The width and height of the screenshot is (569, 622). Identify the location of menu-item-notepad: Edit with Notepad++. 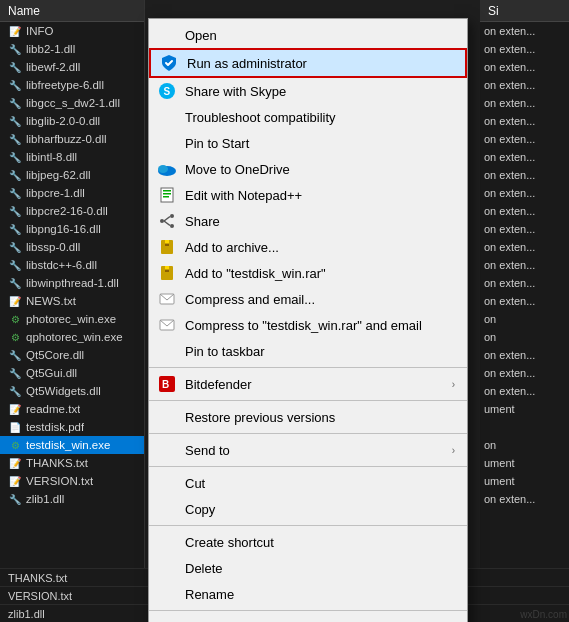
(308, 195).